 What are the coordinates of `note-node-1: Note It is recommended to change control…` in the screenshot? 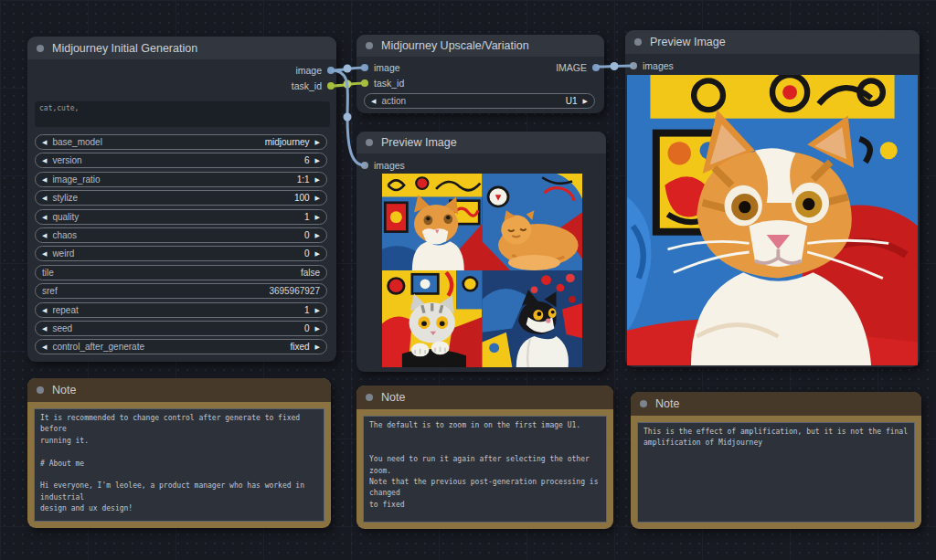 It's located at (179, 453).